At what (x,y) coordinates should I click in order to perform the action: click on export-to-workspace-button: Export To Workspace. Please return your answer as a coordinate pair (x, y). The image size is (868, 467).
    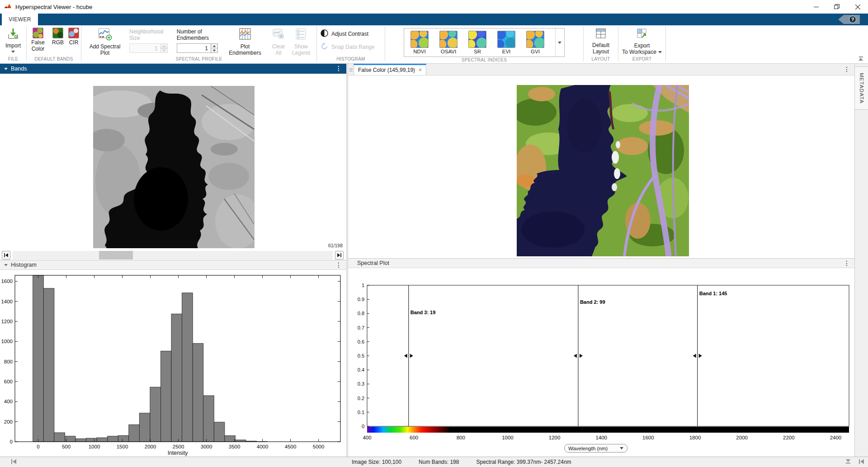
    Looking at the image, I should click on (642, 42).